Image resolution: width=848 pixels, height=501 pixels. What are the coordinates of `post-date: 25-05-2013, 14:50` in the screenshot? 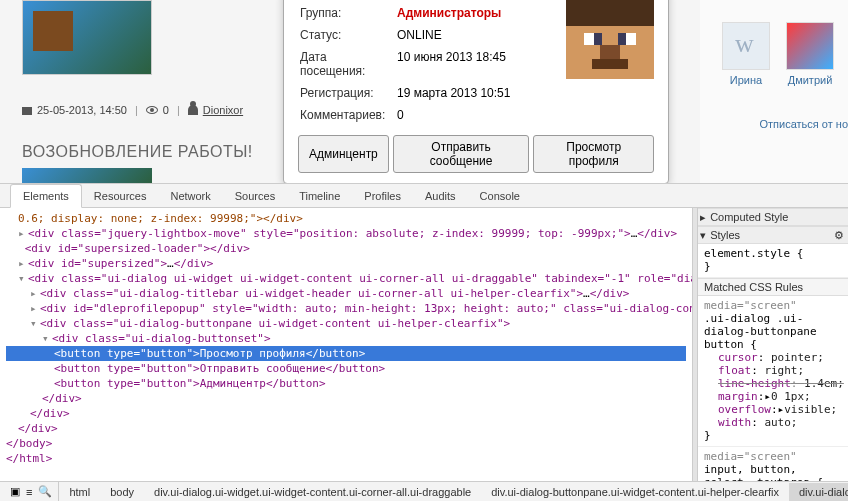 It's located at (82, 110).